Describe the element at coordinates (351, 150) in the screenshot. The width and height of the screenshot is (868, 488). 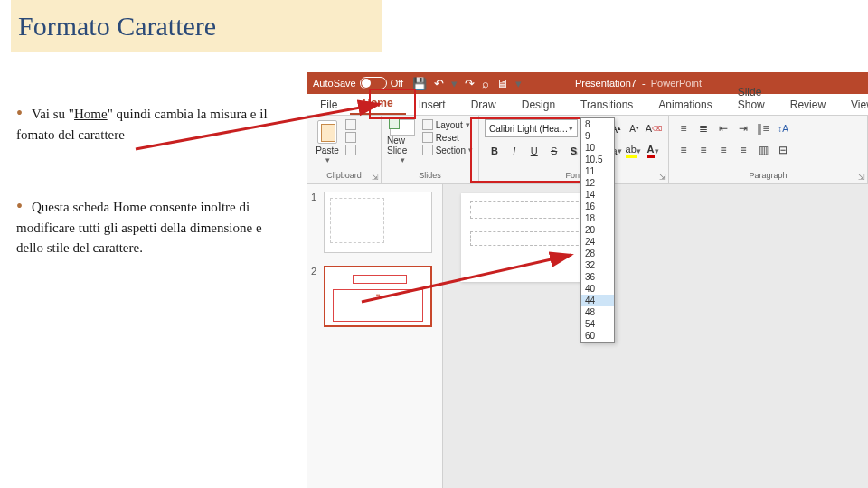
I see `format-painter-button` at that location.